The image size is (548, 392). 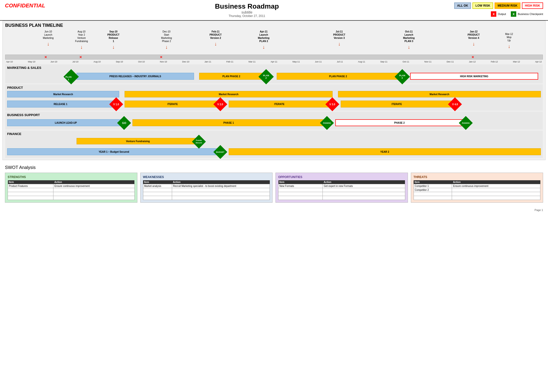 I want to click on opportunities-table: ItemAction New FormatsGet expert in new …, so click(x=342, y=190).